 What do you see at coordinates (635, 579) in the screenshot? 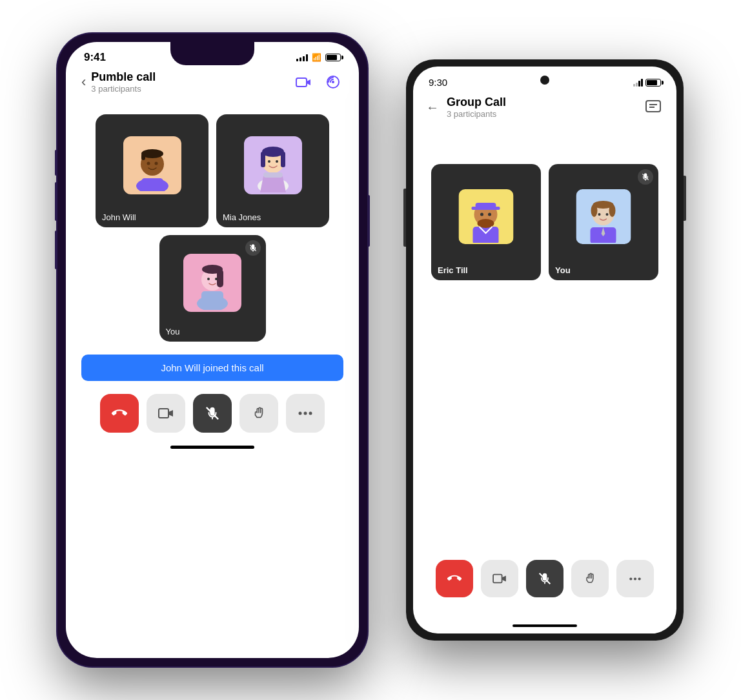
I see `android-more-options-button` at bounding box center [635, 579].